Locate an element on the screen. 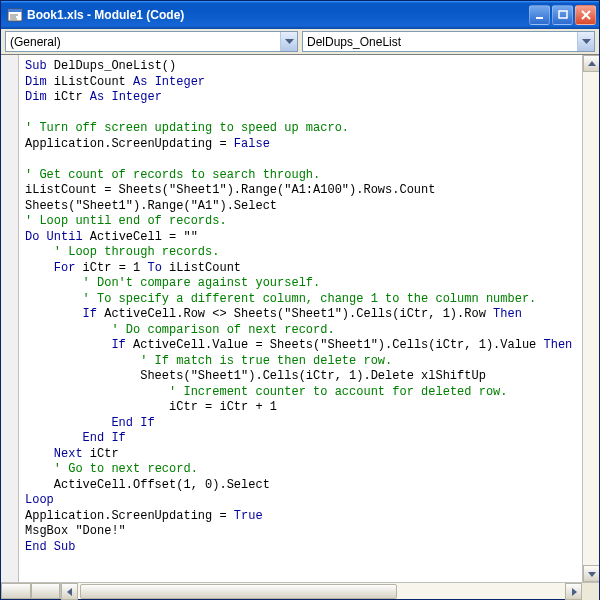 Image resolution: width=600 pixels, height=600 pixels. scroll-track is located at coordinates (591, 318).